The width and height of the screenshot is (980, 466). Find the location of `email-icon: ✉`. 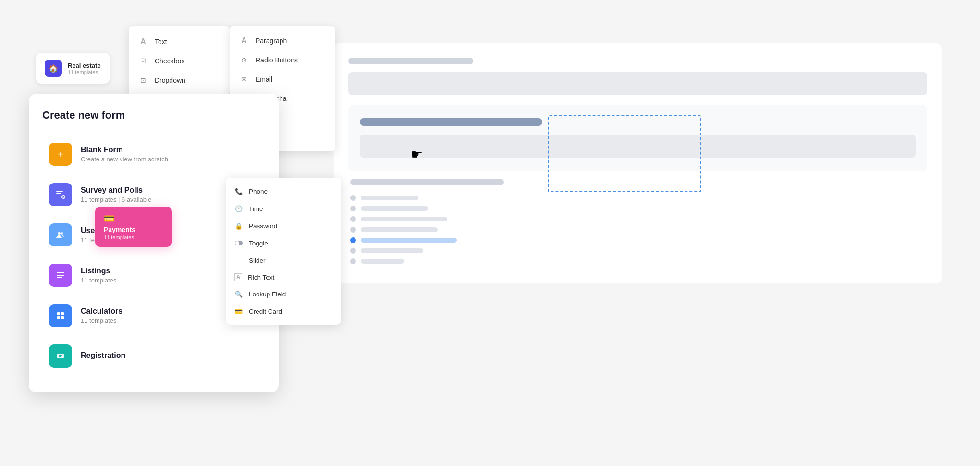

email-icon: ✉ is located at coordinates (244, 79).